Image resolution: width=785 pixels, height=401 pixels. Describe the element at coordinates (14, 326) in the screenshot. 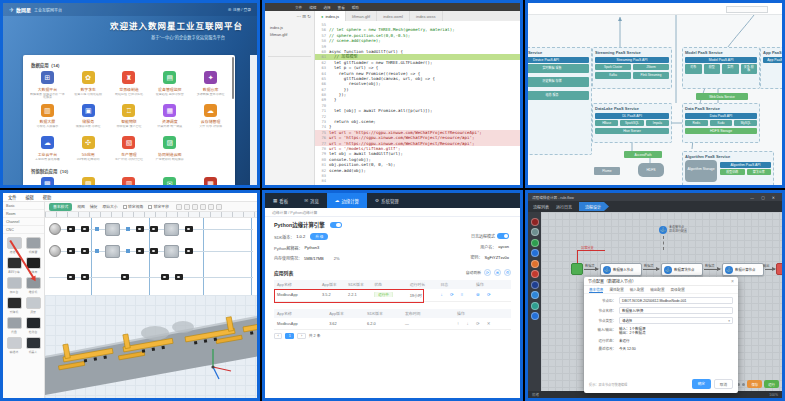

I see `library-item: 托盘` at that location.